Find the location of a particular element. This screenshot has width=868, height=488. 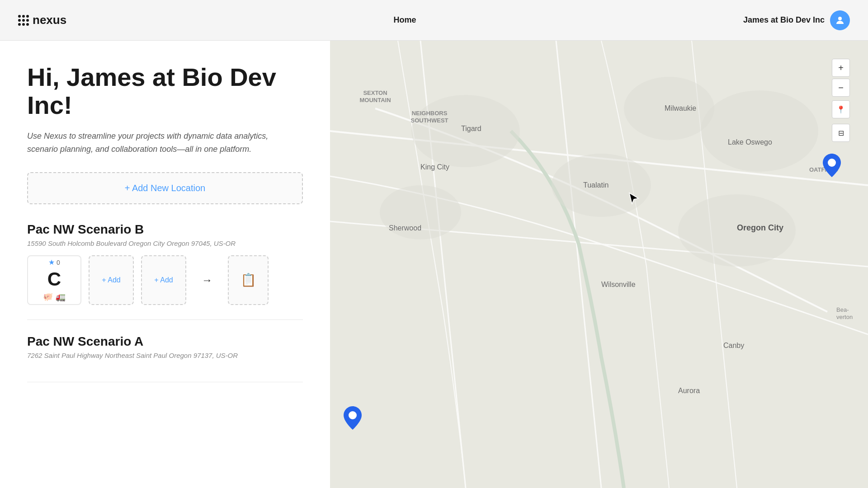

grade-letter: C is located at coordinates (54, 279).